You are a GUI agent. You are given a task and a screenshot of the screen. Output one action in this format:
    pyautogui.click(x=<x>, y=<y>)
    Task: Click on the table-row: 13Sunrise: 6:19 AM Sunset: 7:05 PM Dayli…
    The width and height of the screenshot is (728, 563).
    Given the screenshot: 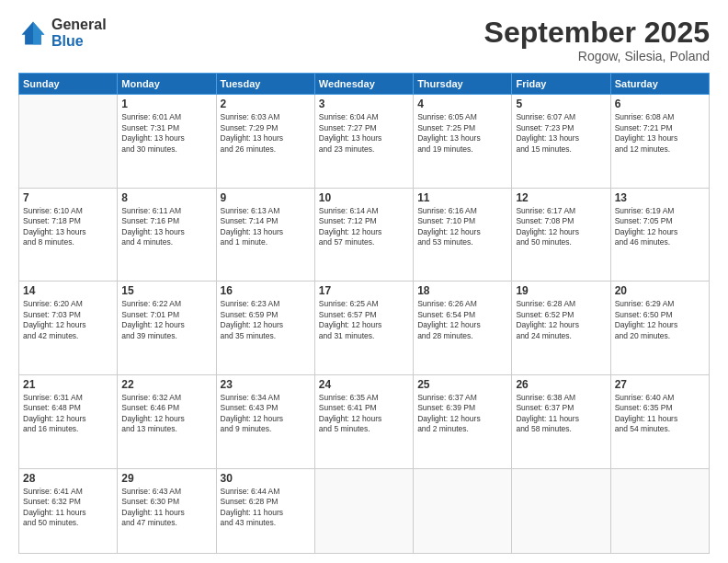 What is the action you would take?
    pyautogui.click(x=660, y=235)
    